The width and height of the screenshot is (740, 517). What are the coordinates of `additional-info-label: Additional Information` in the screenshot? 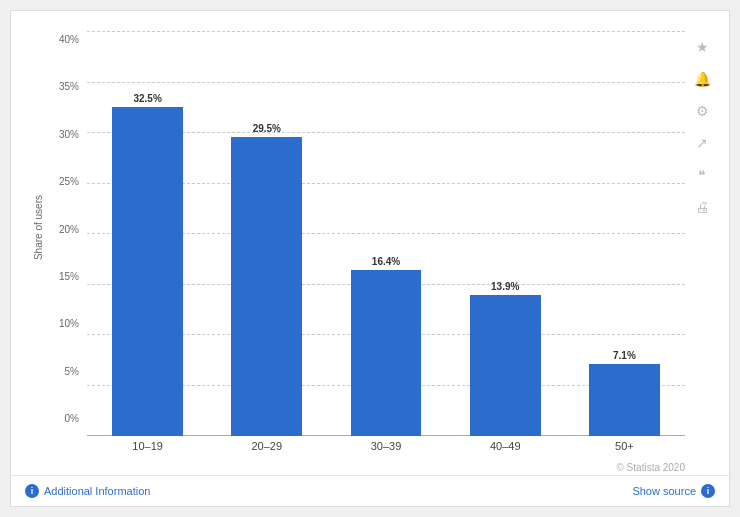 It's located at (97, 491).